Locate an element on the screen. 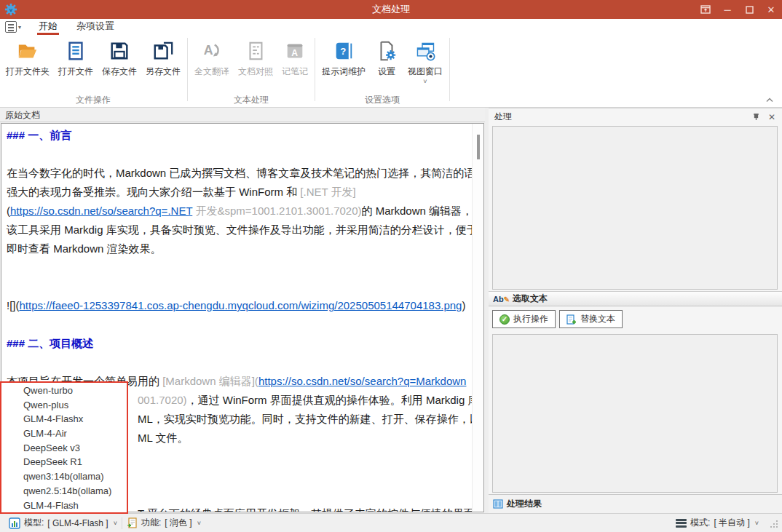 The width and height of the screenshot is (782, 532). open-file-button: 打开文件 is located at coordinates (76, 57).